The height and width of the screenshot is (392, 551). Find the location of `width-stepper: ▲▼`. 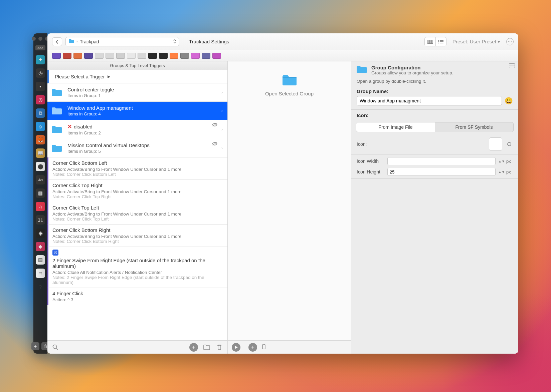

width-stepper: ▲▼ is located at coordinates (501, 161).